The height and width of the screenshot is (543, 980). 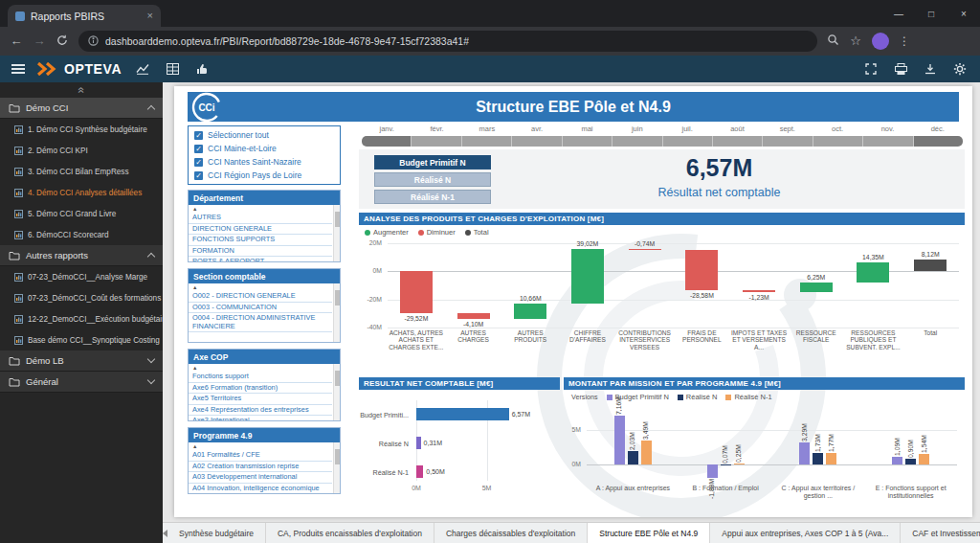 I want to click on sidebar-folder: Général, so click(x=81, y=382).